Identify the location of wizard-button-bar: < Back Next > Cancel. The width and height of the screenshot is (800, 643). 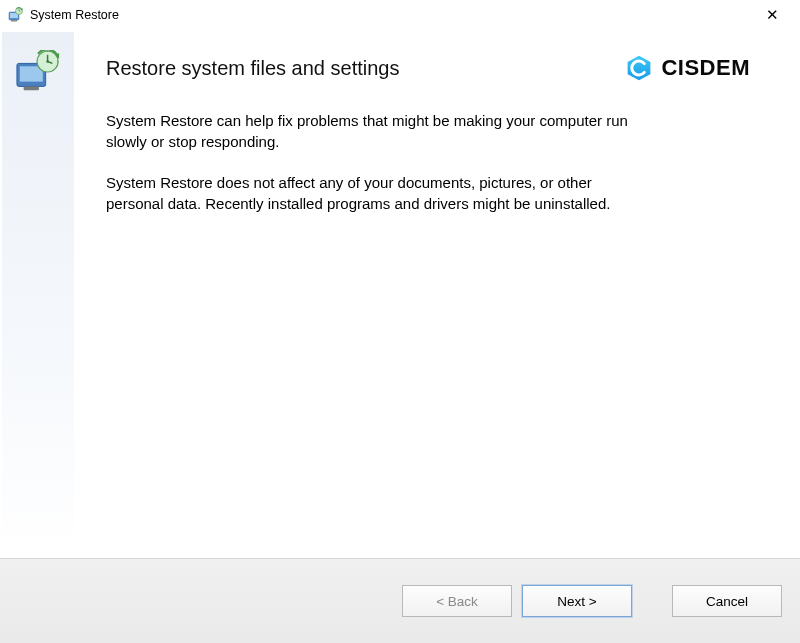
(400, 600).